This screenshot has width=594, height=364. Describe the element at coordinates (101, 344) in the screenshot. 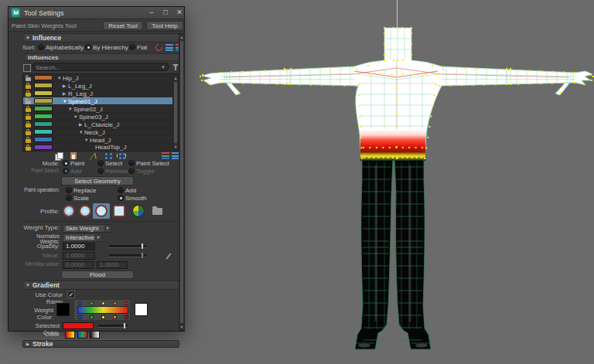

I see `stroke-section-header: ▶Stroke` at that location.